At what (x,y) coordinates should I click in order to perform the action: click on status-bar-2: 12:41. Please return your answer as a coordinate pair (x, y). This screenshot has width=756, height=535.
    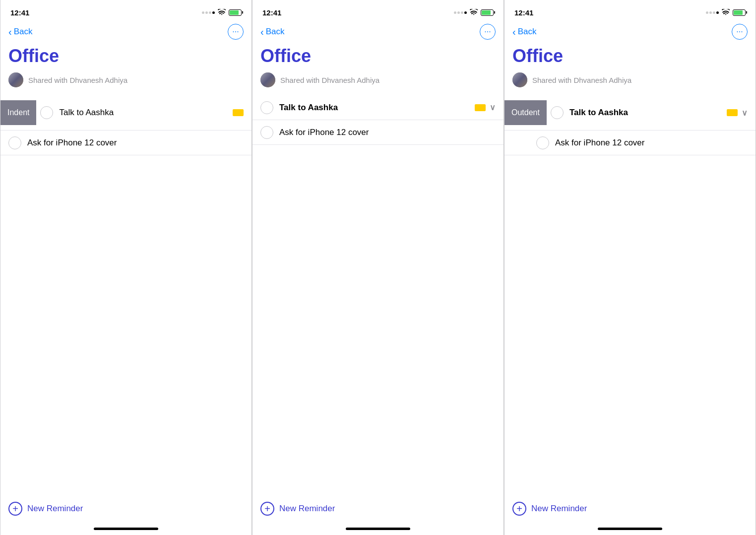
    Looking at the image, I should click on (378, 11).